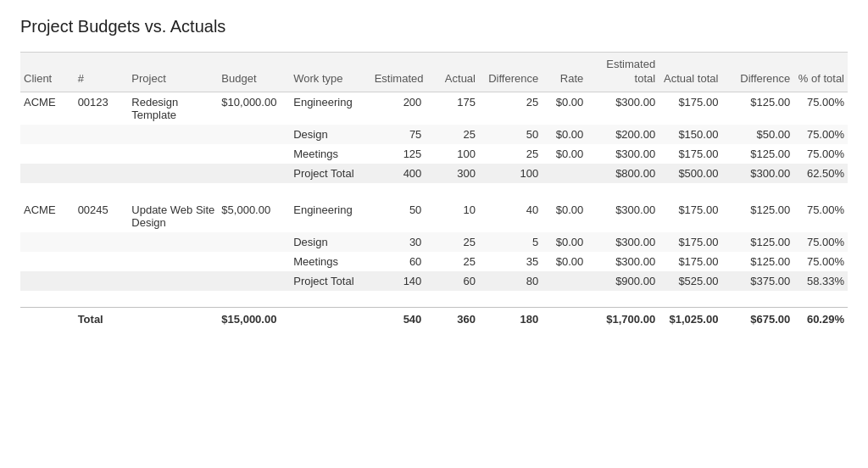 This screenshot has width=868, height=468. I want to click on col-header-pct: % of total, so click(821, 73).